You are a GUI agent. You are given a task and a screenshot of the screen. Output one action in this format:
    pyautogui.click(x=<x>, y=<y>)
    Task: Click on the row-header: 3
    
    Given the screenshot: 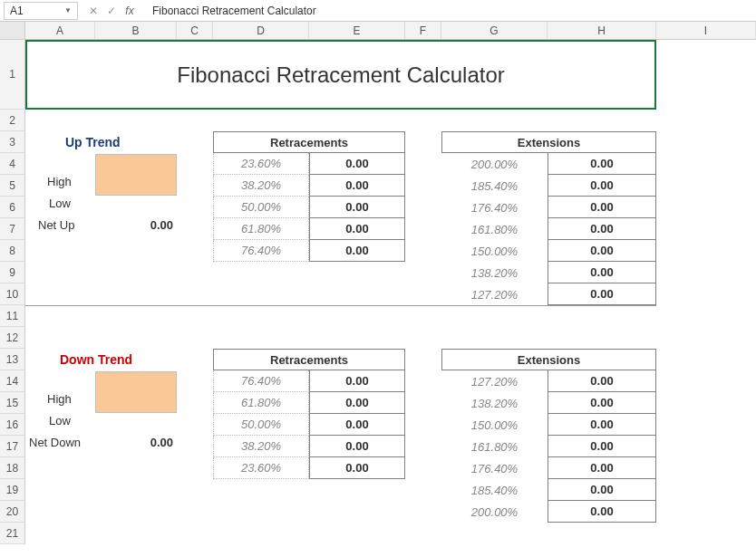 What is the action you would take?
    pyautogui.click(x=13, y=142)
    